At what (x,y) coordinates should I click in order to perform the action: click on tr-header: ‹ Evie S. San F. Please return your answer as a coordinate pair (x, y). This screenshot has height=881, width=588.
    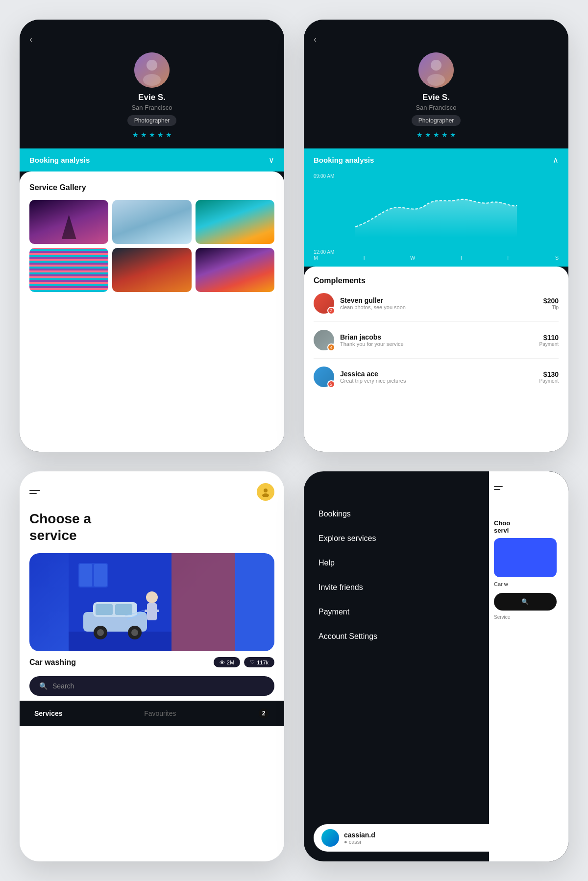
    Looking at the image, I should click on (436, 84).